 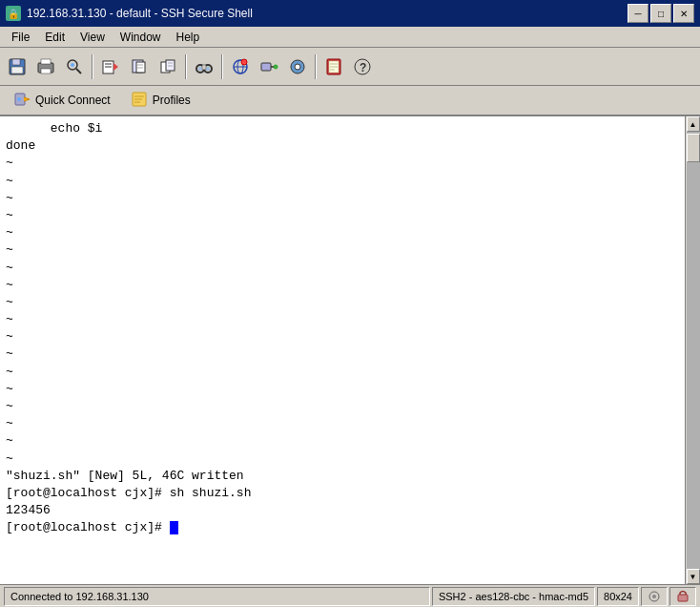 I want to click on title-bar-left: 🔒 192.168.31.130 - default - SSH Secure …, so click(x=130, y=13).